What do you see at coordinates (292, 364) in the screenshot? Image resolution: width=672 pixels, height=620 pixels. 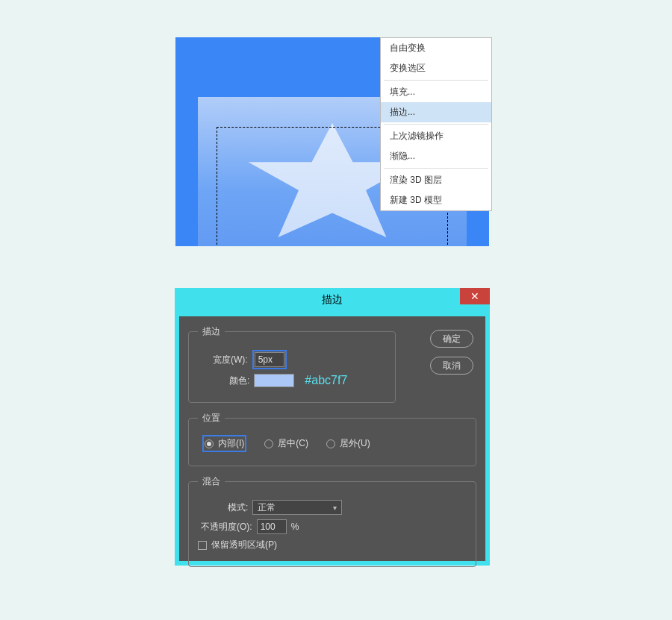 I see `stroke-fieldset: 描边 宽度(W): 颜色: #abc7f7` at bounding box center [292, 364].